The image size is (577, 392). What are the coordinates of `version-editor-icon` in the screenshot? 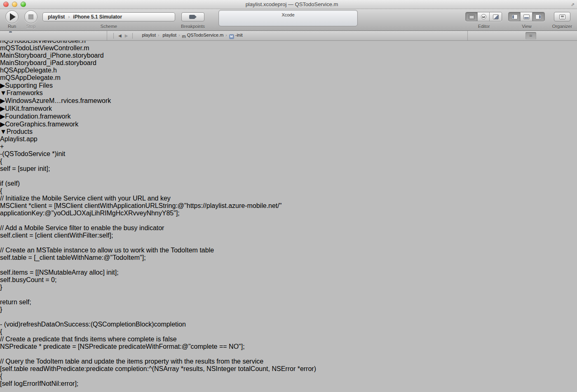 It's located at (496, 17).